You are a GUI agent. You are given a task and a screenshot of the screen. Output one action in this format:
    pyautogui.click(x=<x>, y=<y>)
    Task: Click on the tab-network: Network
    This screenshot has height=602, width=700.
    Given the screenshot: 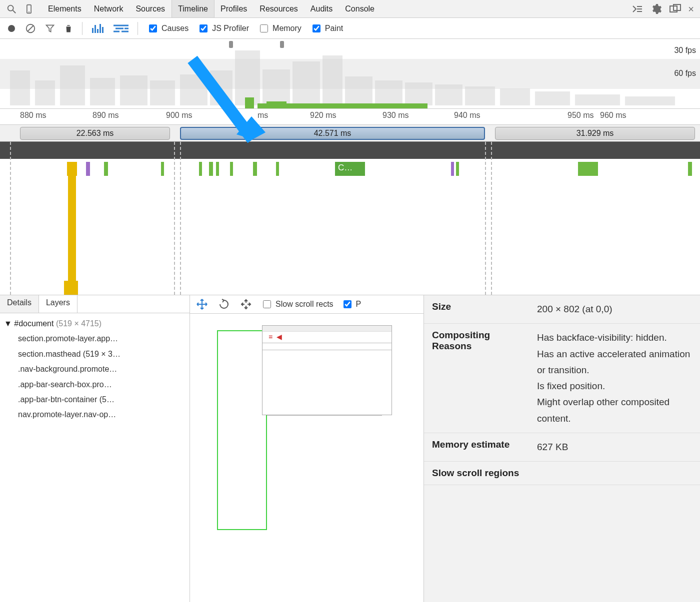 What is the action you would take?
    pyautogui.click(x=109, y=9)
    